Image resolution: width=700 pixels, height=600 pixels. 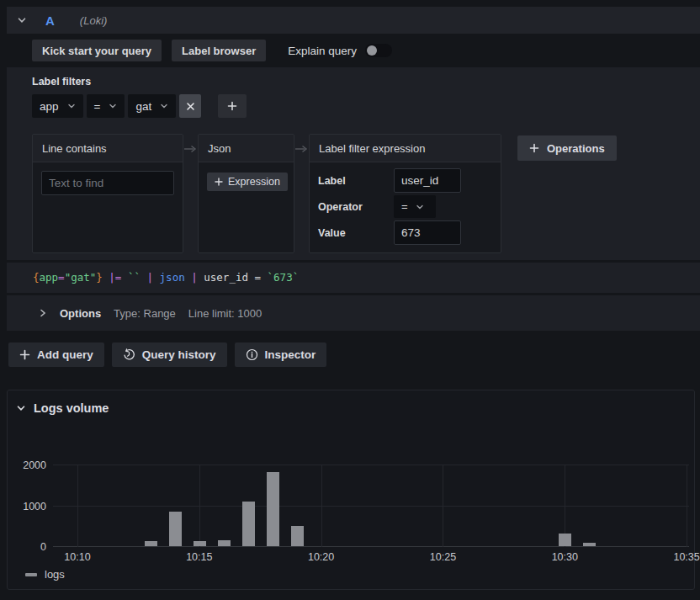 I want to click on operation-line-contains: Line contains, so click(x=108, y=194).